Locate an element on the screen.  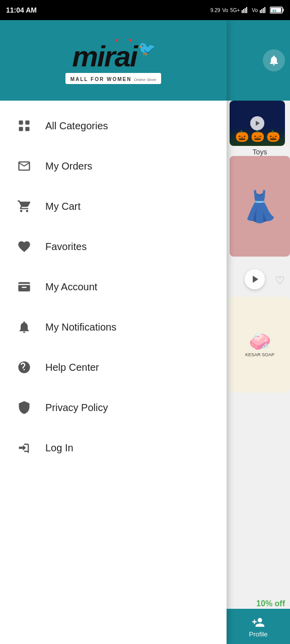
shield-icon is located at coordinates (24, 408).